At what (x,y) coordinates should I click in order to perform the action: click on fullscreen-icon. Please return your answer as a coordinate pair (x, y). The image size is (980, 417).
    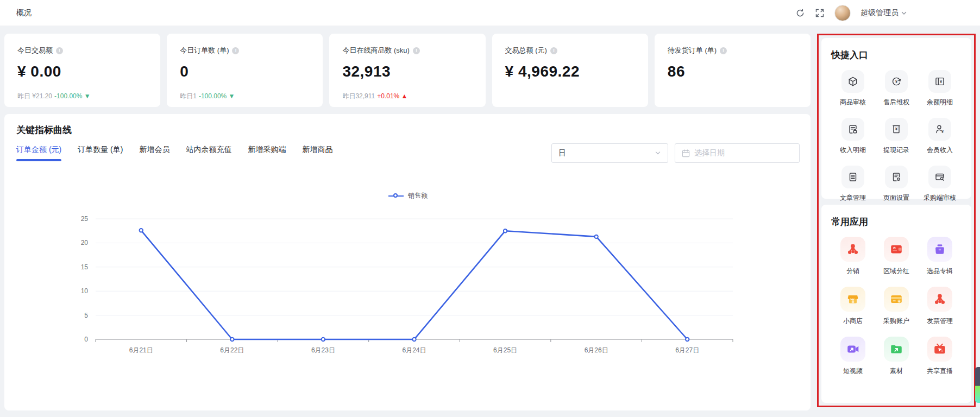
    Looking at the image, I should click on (820, 13).